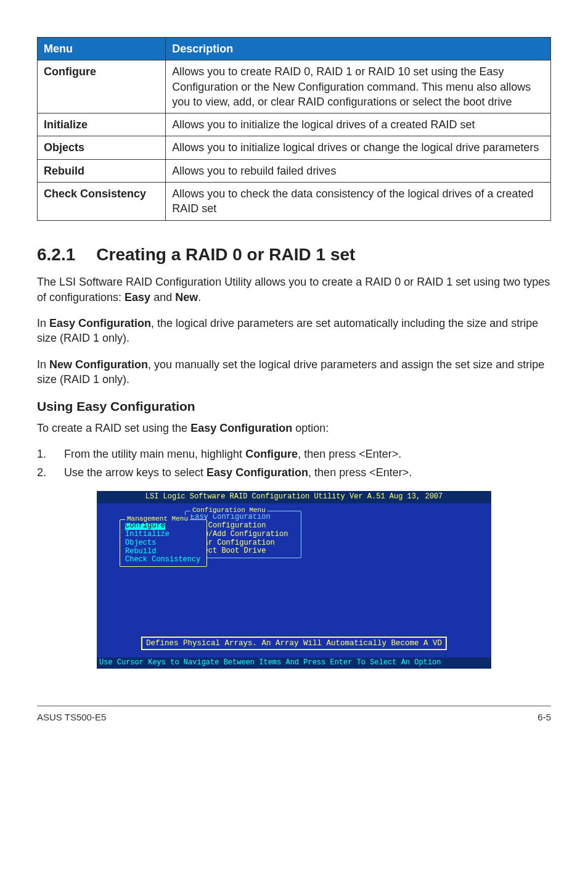  I want to click on bold-configure: Configure, so click(271, 454).